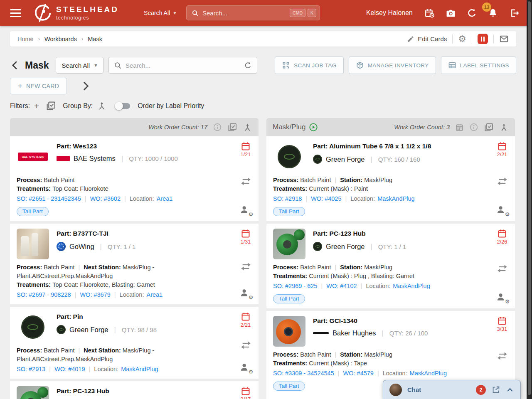 The image size is (532, 399). What do you see at coordinates (106, 180) in the screenshot?
I see `info-line: Process: Batch Paint` at bounding box center [106, 180].